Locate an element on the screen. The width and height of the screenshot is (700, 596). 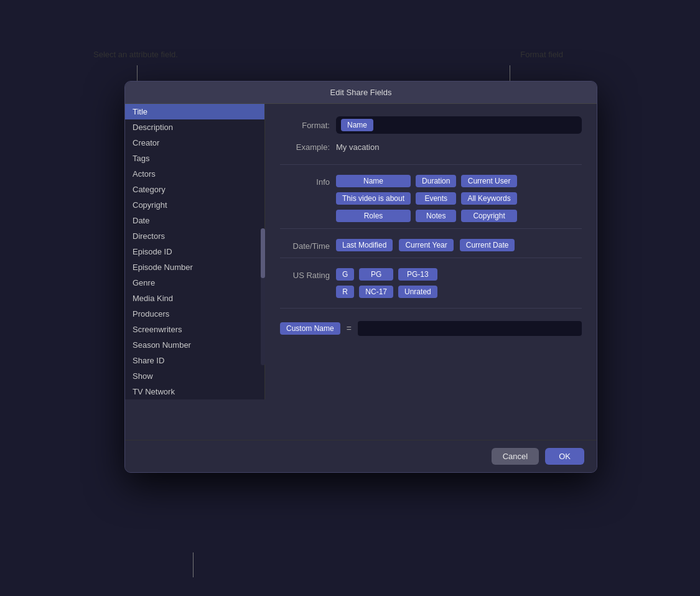
us-rating-row: US Rating GPGPG-13RNC-17Unrated is located at coordinates (431, 283).